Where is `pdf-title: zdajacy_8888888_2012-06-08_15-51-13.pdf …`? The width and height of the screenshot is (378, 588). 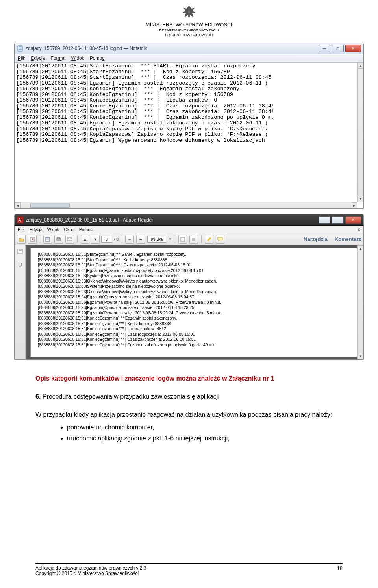 pdf-title: zdajacy_8888888_2012-06-08_15-51-13.pdf … is located at coordinates (89, 220).